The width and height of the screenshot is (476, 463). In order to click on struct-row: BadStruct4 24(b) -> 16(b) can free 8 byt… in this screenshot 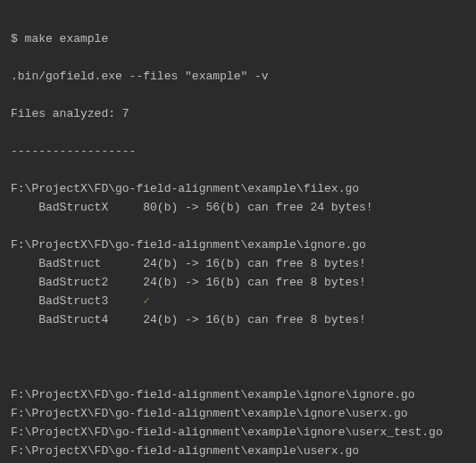, I will do `click(238, 319)`.